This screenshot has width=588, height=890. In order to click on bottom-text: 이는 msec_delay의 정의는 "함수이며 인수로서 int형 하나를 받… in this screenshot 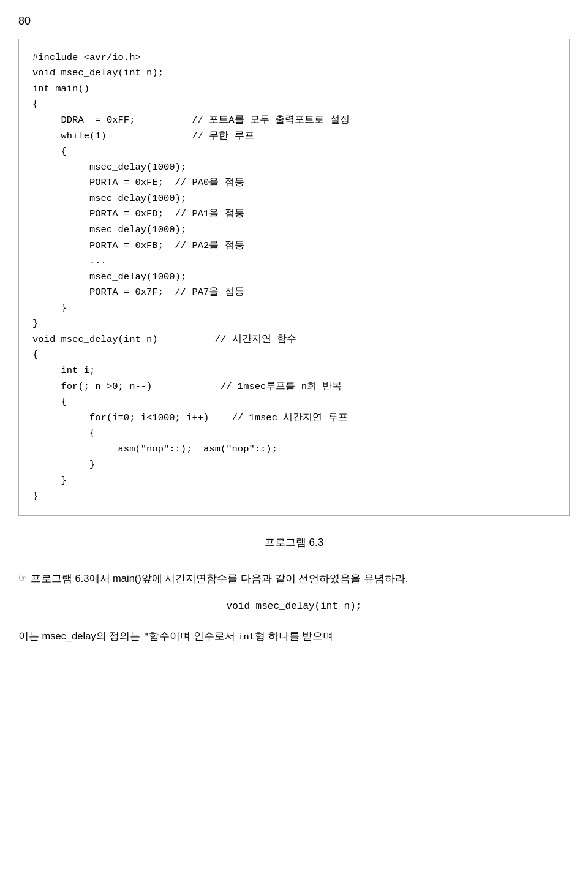, I will do `click(294, 636)`.